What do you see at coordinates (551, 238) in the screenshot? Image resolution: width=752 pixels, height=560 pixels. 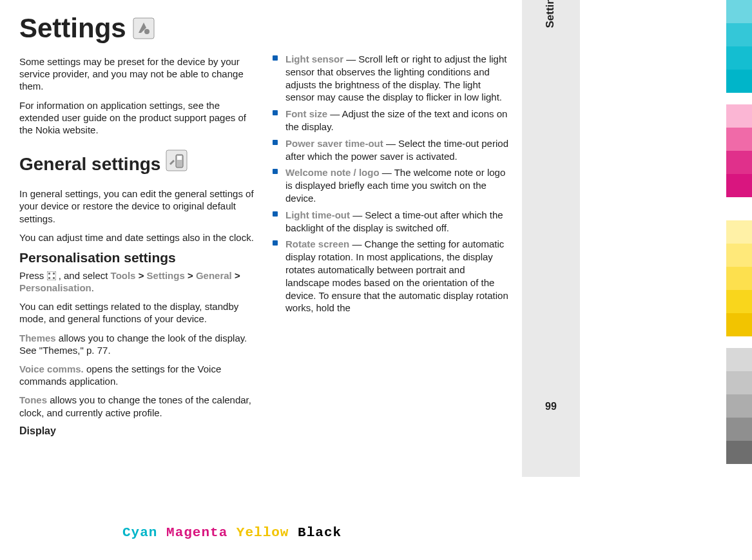 I see `side-index-bar: Settings 99` at bounding box center [551, 238].